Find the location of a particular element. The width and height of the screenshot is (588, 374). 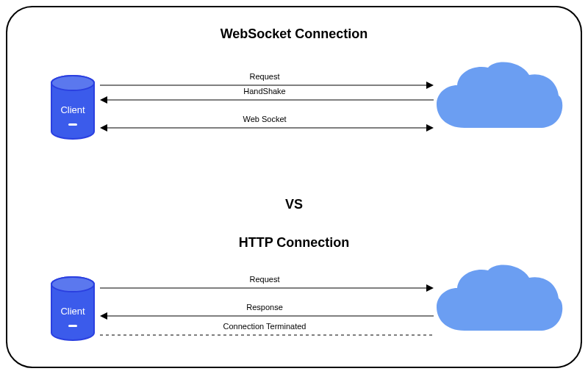

ws-handshake-arrow is located at coordinates (267, 100).